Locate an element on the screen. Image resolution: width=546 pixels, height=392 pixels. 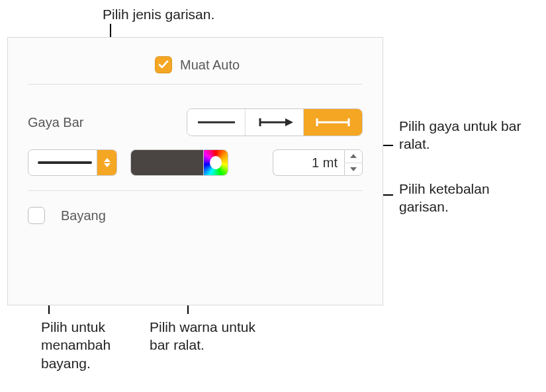
chevron-down-icon is located at coordinates (353, 169).